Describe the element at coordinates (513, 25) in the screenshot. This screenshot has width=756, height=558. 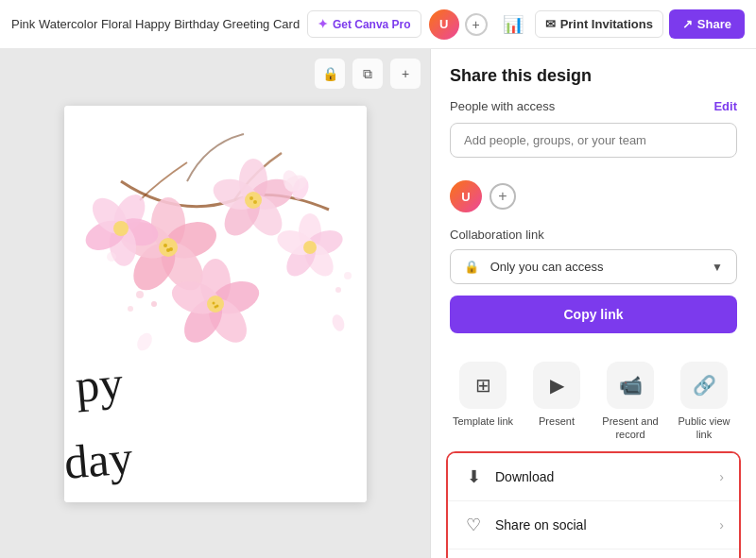
I see `analytics-icon: 📊` at that location.